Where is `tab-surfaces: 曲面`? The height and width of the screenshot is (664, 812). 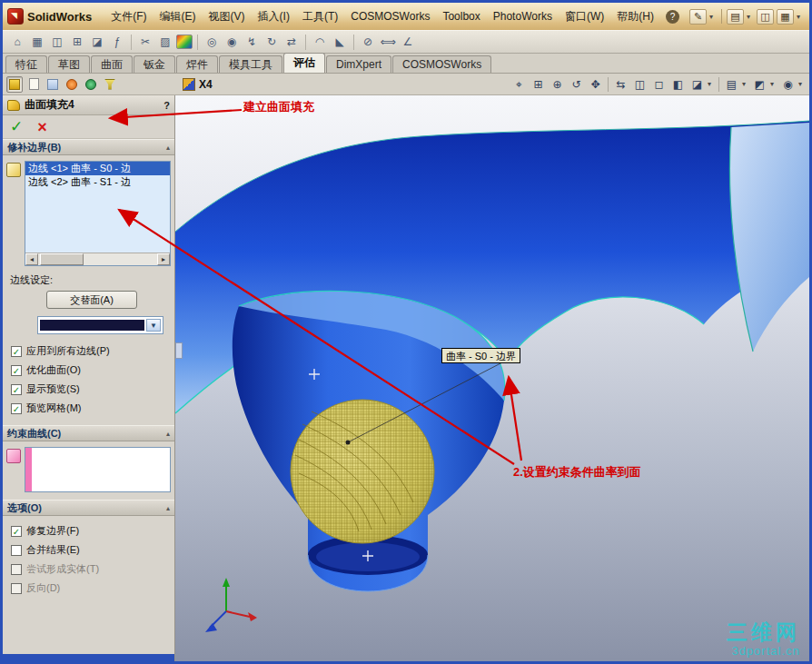
tab-surfaces: 曲面 is located at coordinates (112, 64).